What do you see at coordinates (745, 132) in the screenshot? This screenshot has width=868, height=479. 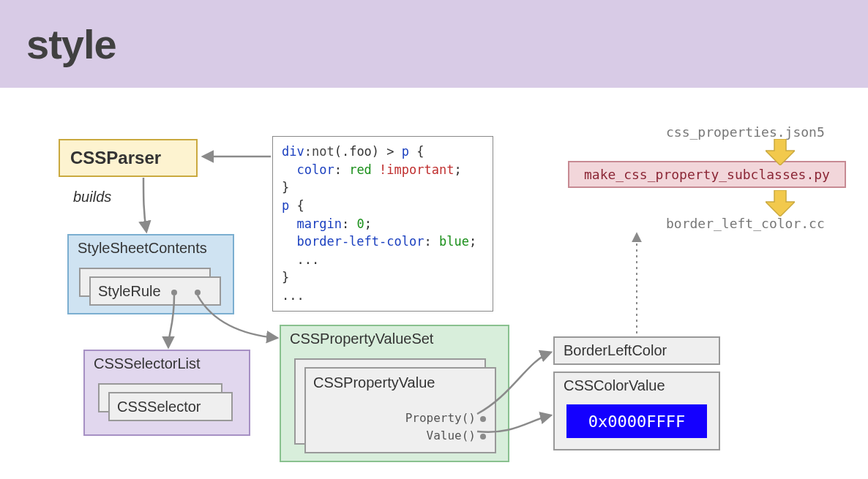 I see `codegen-input: css_properties.json5` at bounding box center [745, 132].